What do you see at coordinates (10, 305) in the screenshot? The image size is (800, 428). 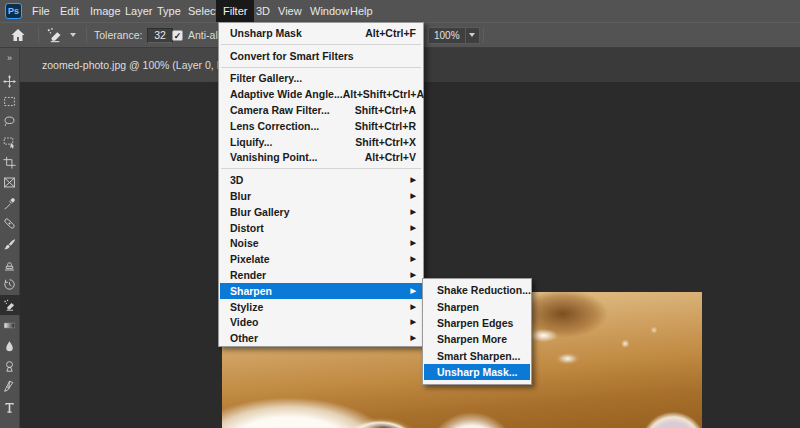 I see `magic-eraser-tool` at bounding box center [10, 305].